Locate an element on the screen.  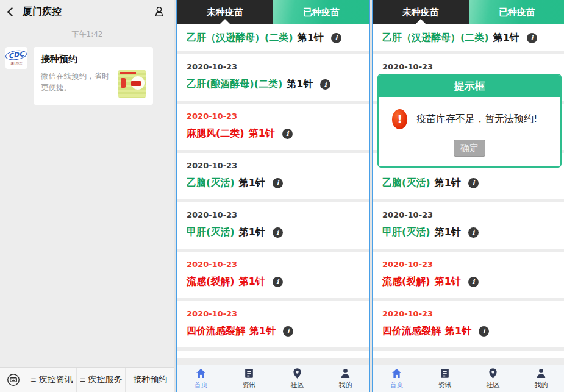
menu-item-label: 疾控资讯 is located at coordinates (56, 380).